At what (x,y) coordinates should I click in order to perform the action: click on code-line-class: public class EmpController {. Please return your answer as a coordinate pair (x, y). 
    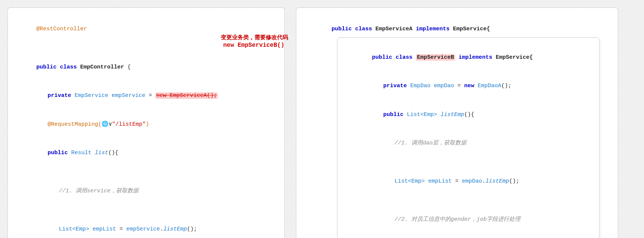
    Looking at the image, I should click on (146, 67).